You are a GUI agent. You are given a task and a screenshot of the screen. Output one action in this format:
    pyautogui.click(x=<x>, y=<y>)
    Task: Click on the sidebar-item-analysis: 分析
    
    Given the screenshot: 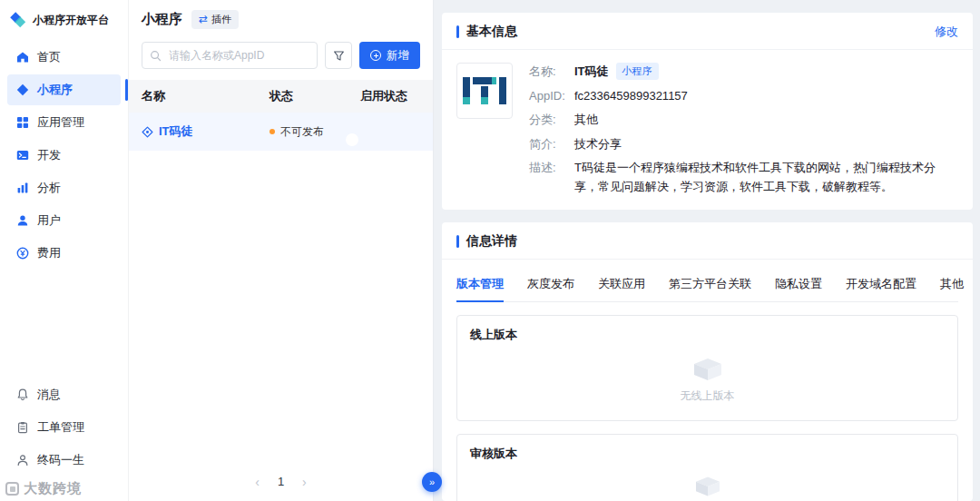 What is the action you would take?
    pyautogui.click(x=64, y=188)
    